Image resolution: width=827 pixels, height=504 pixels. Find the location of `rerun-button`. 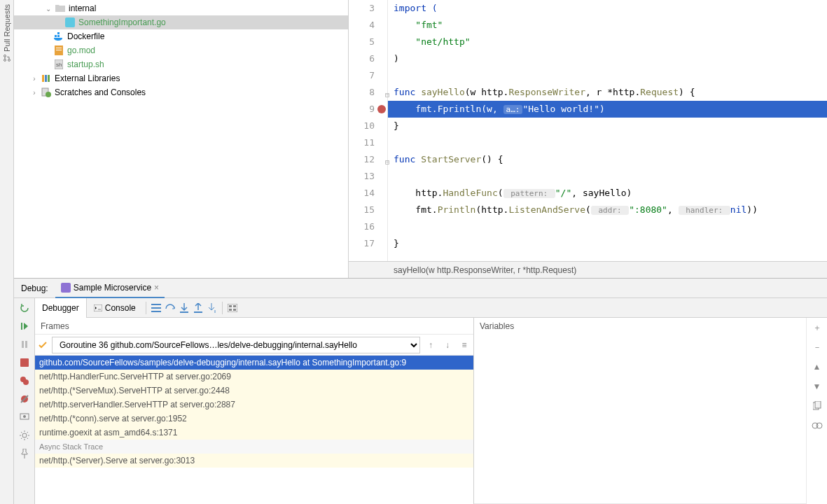

rerun-button is located at coordinates (25, 308).